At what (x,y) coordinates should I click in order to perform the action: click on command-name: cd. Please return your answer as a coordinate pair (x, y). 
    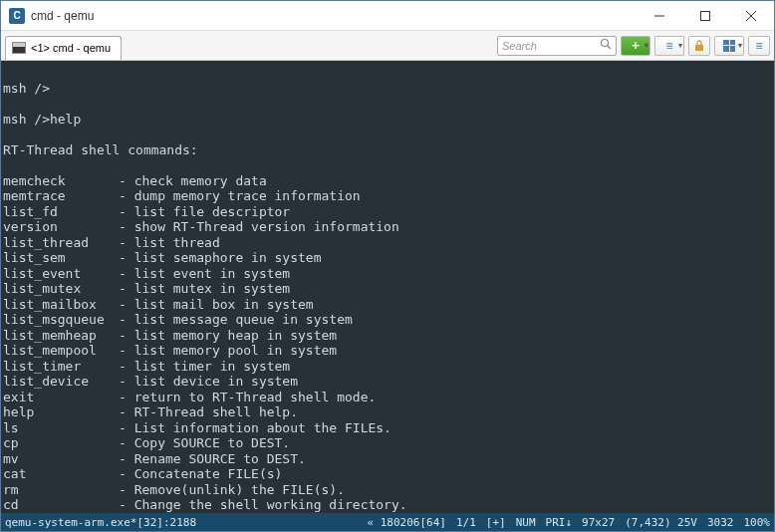
    Looking at the image, I should click on (61, 505).